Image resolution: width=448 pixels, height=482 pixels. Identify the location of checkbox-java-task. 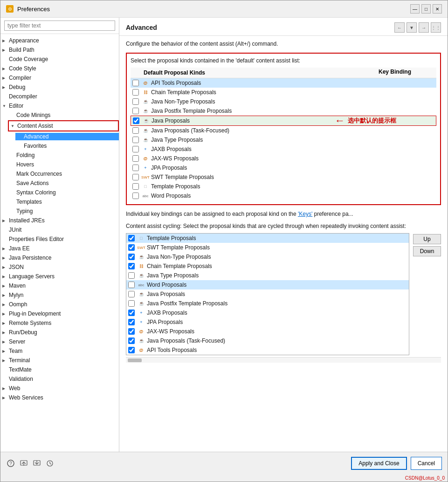
(136, 131).